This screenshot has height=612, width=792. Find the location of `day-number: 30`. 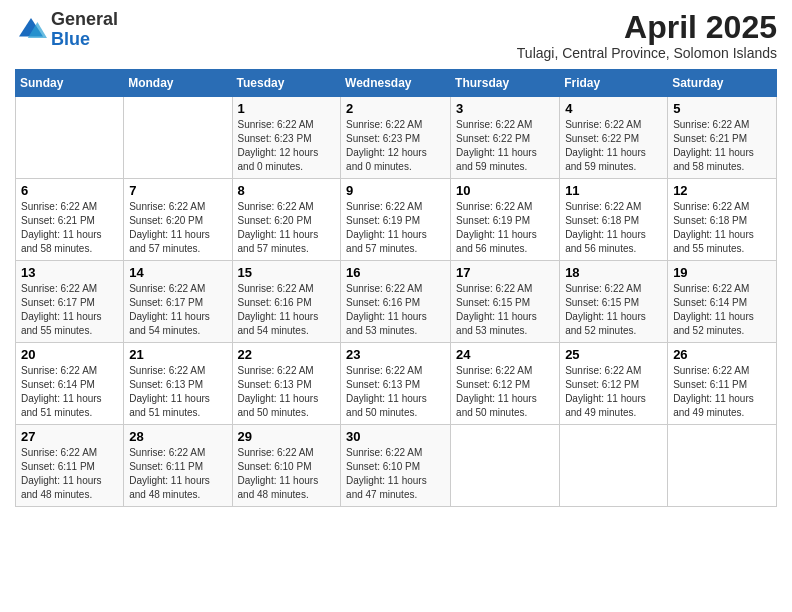

day-number: 30 is located at coordinates (396, 436).